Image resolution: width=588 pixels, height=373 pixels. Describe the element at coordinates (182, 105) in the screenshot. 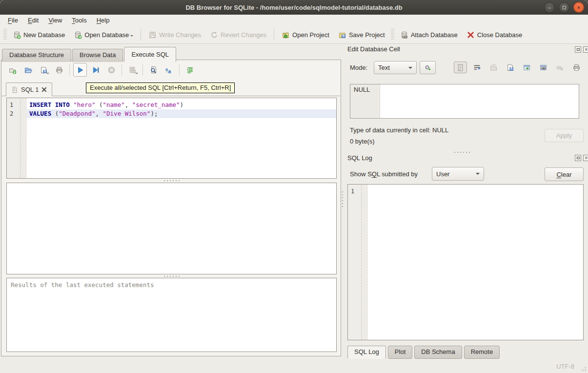

I see `sql-code-line: INSERT INTO "hero" ("name", "secret_name…` at that location.